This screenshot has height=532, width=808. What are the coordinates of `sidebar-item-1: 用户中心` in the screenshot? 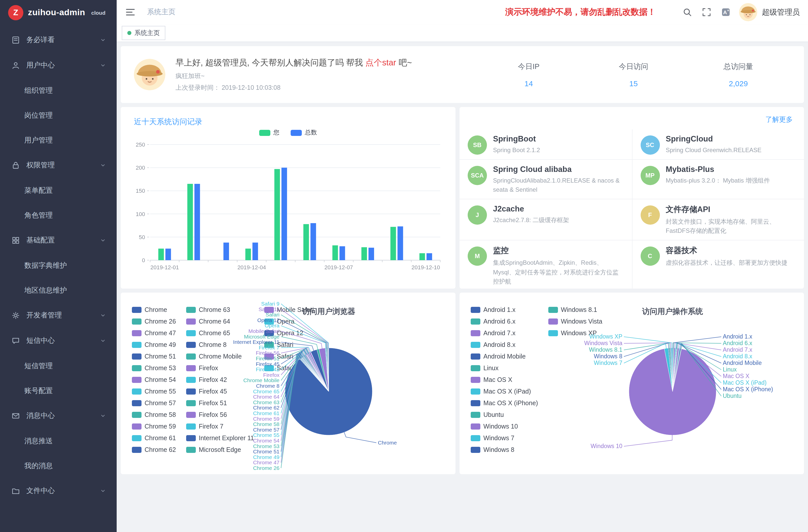 It's located at (58, 65).